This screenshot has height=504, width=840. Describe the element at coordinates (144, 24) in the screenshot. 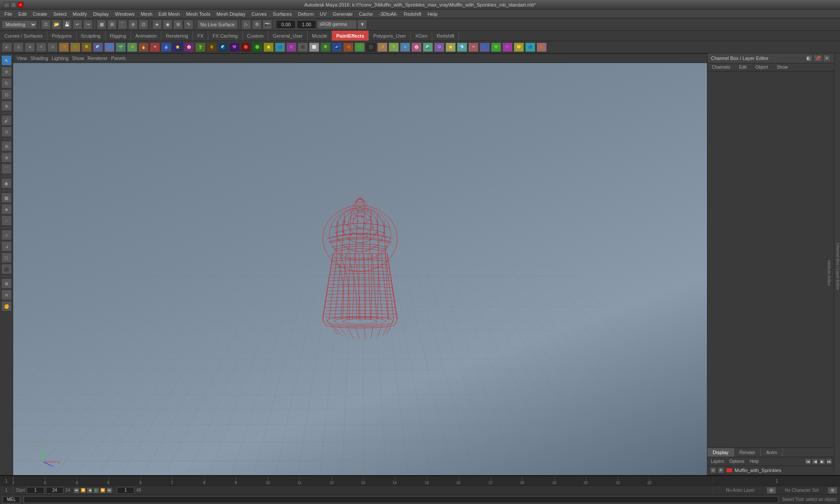

I see `snap-to-view-button: ⊡` at that location.